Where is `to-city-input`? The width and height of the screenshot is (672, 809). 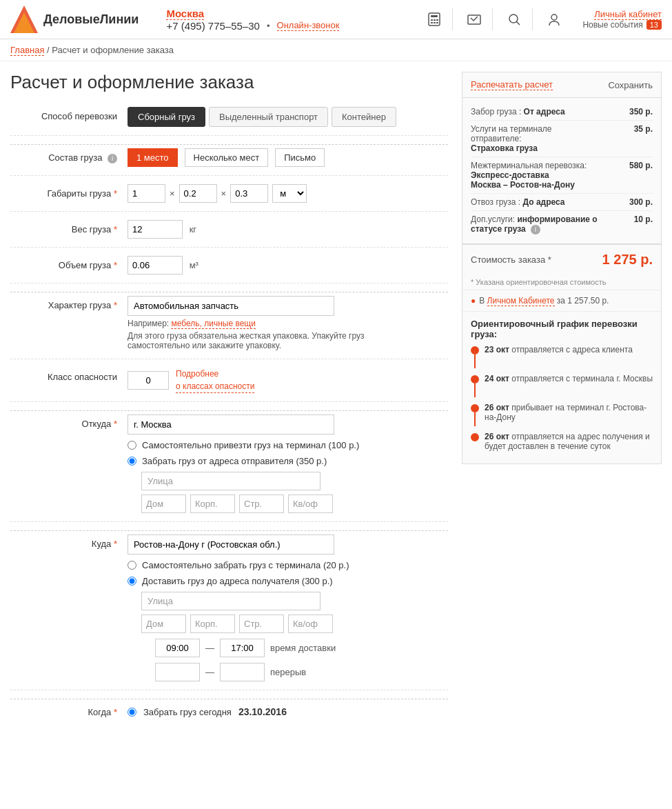 to-city-input is located at coordinates (231, 545).